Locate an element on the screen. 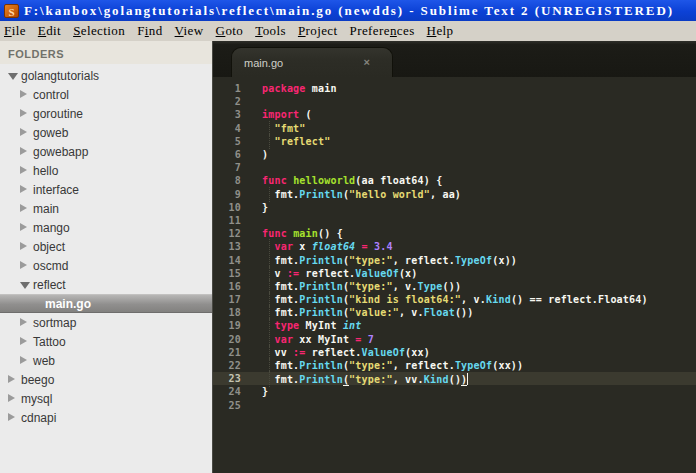 The width and height of the screenshot is (696, 473). tree-item-label: goroutine is located at coordinates (58, 114).